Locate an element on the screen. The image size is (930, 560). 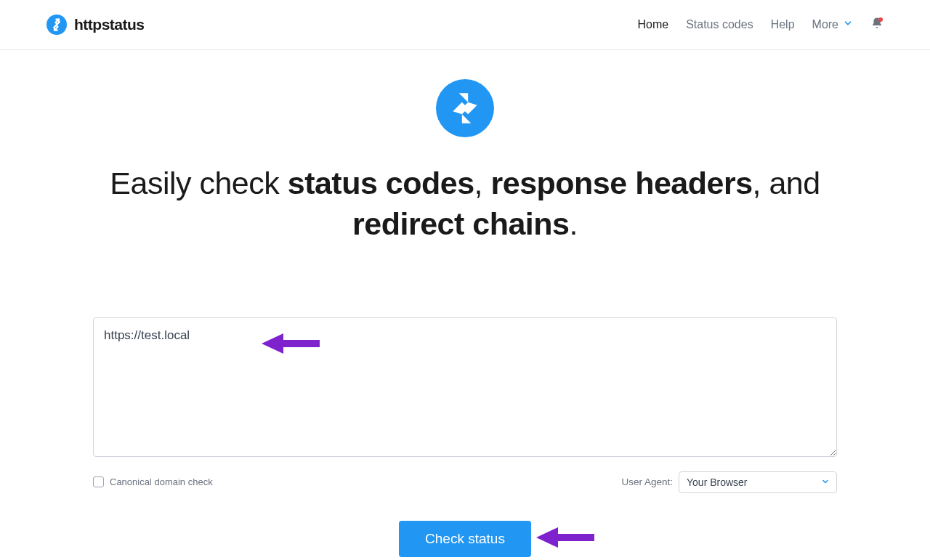
user-agent-group: User Agent: Your Browser is located at coordinates (729, 482).